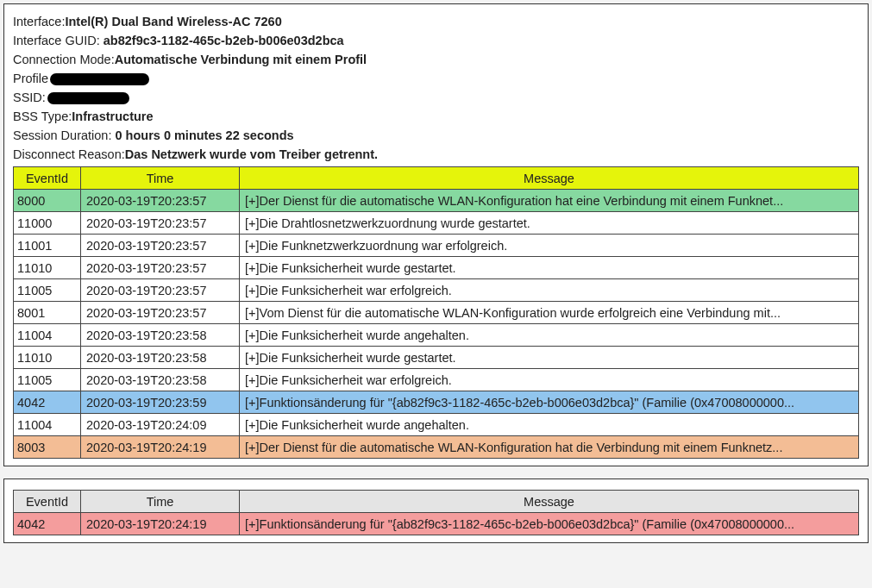 The width and height of the screenshot is (872, 588). Describe the element at coordinates (112, 116) in the screenshot. I see `bsstype-value: Infrastructure` at that location.